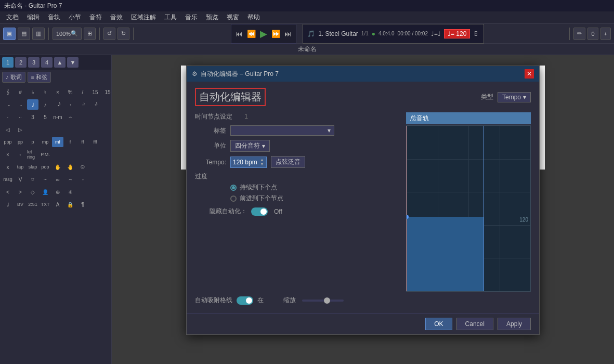 The height and width of the screenshot is (364, 614). What do you see at coordinates (264, 34) in the screenshot?
I see `play-btn: ▶` at bounding box center [264, 34].